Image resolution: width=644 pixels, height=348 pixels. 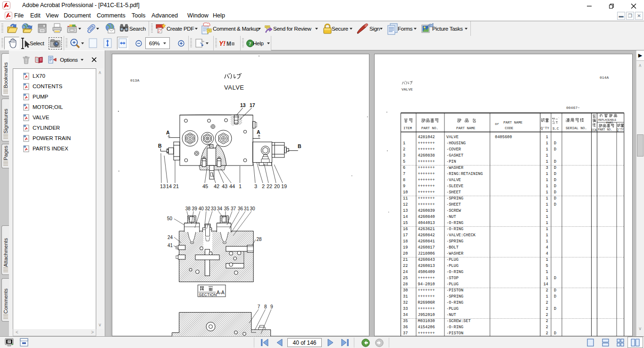 I want to click on svg-text: 014A, so click(x=604, y=77).